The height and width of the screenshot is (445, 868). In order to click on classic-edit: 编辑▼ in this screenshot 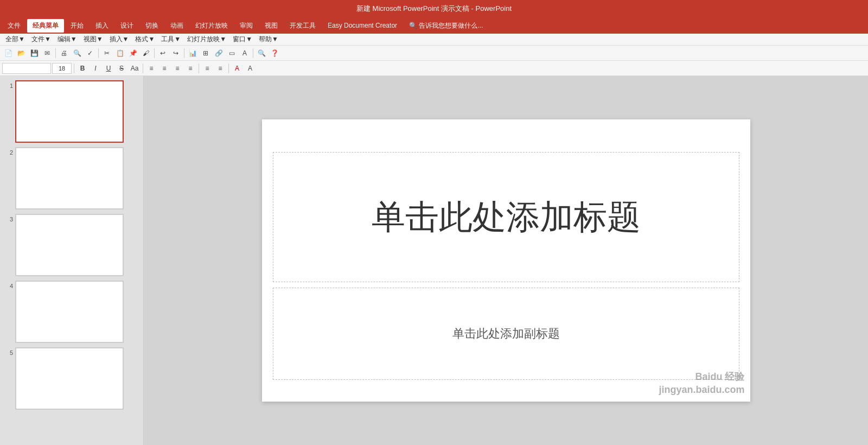, I will do `click(67, 39)`.